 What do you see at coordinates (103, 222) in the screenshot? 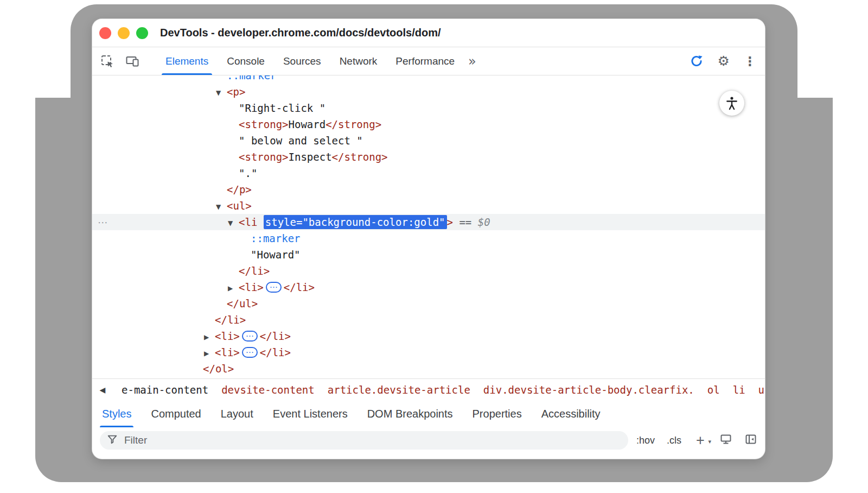
I see `row-overflow-menu-icon: ⋯` at bounding box center [103, 222].